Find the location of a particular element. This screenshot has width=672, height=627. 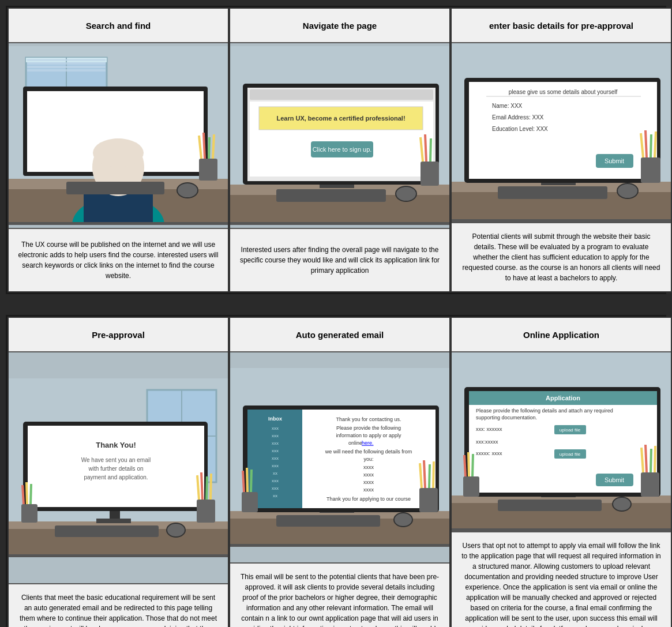

cell-search-and-find: Search and find is located at coordinates (118, 150).